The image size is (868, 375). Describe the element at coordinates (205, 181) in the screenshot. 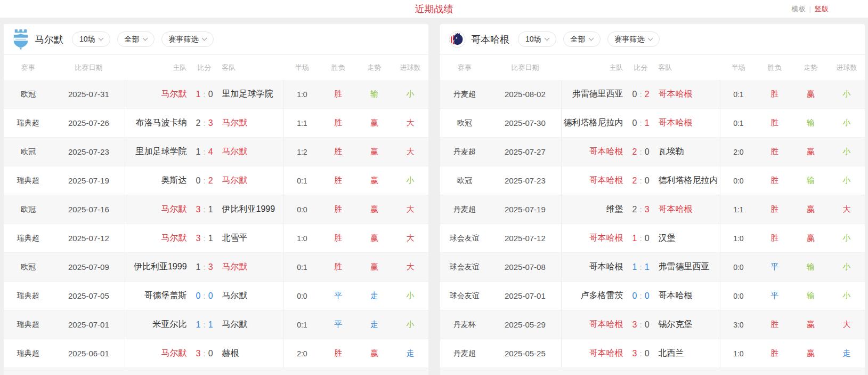

I see `match-score: 0 : 2` at that location.